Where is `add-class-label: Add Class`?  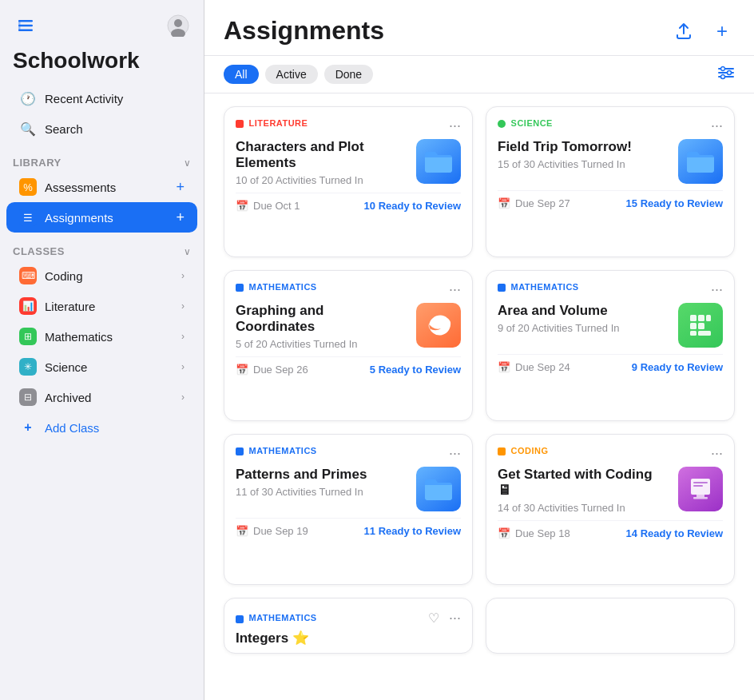
add-class-label: Add Class is located at coordinates (72, 428).